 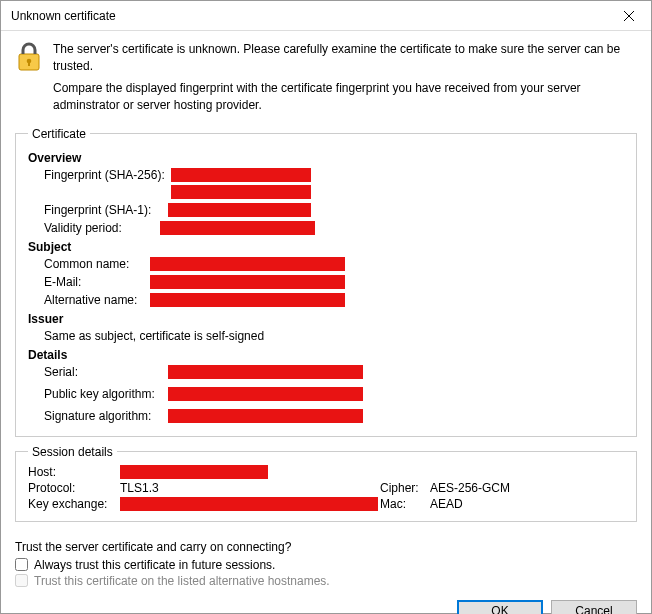 What do you see at coordinates (240, 210) in the screenshot?
I see `fingerprint-sha1-value` at bounding box center [240, 210].